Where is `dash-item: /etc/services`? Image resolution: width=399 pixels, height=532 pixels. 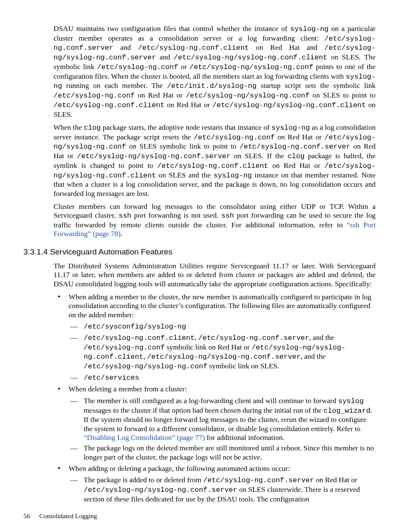
dash-item: /etc/services is located at coordinates (222, 378).